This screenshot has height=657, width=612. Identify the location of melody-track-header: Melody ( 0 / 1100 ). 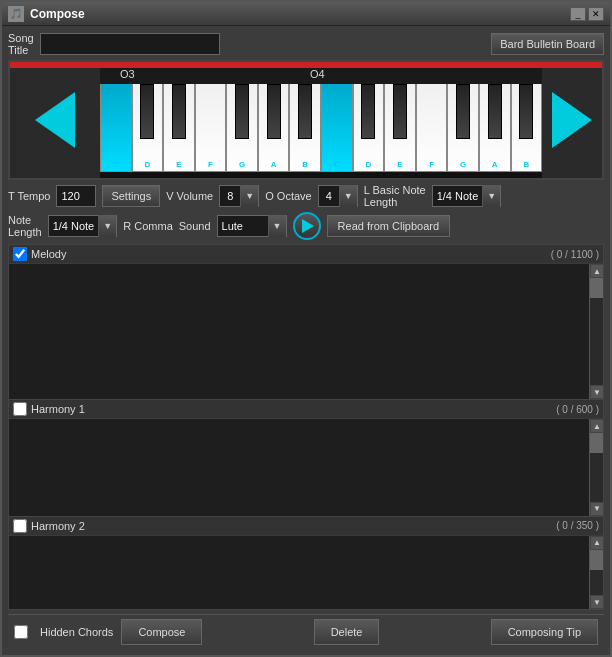
(306, 254).